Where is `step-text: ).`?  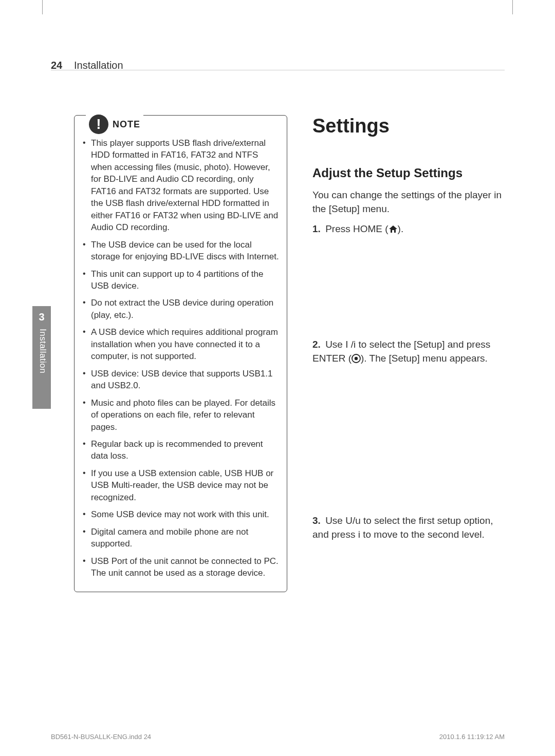
step-text: ). is located at coordinates (401, 229).